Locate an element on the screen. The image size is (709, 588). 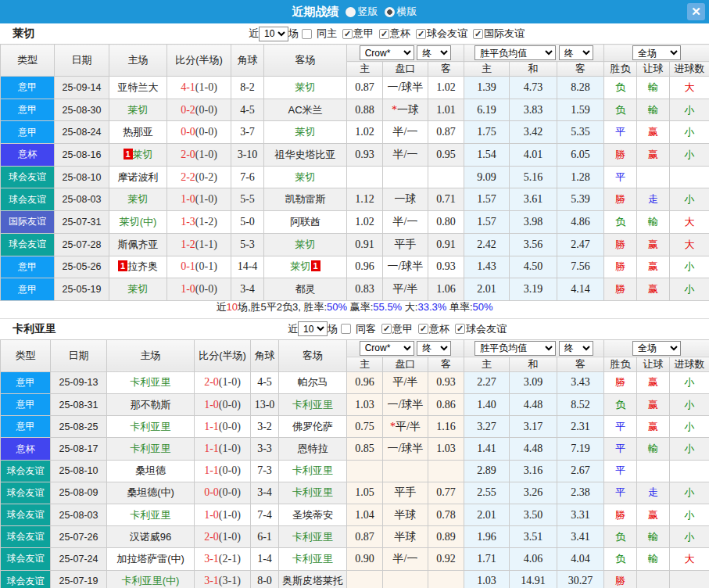
avg-draw-cell: 3.42 is located at coordinates (533, 133).